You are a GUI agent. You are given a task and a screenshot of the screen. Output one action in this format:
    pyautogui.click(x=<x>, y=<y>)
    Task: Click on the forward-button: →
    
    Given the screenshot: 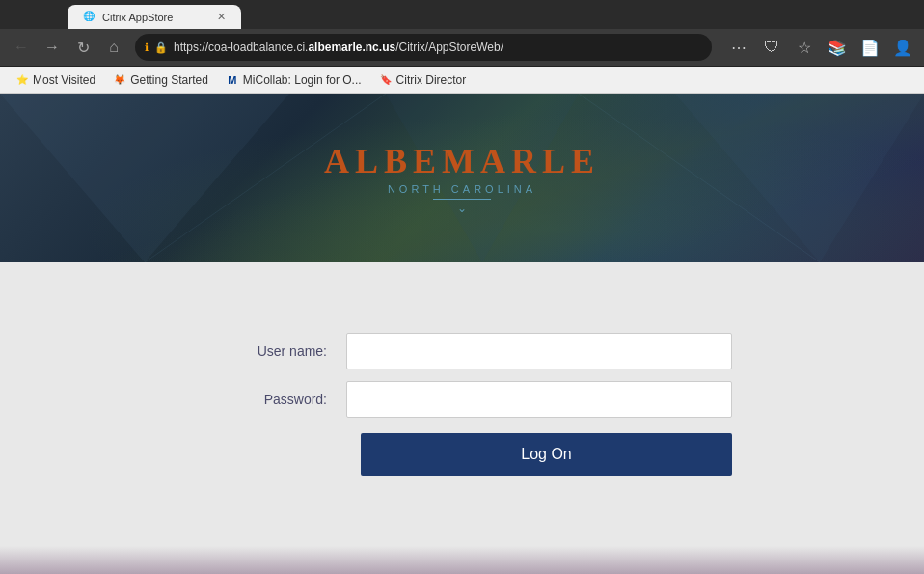 What is the action you would take?
    pyautogui.click(x=52, y=47)
    